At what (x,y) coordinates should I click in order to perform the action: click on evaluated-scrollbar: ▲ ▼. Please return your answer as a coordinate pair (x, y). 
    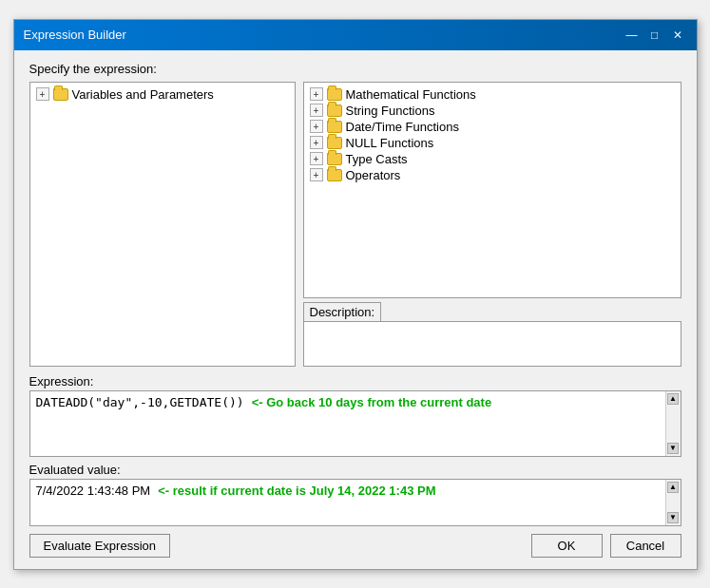
    Looking at the image, I should click on (673, 503).